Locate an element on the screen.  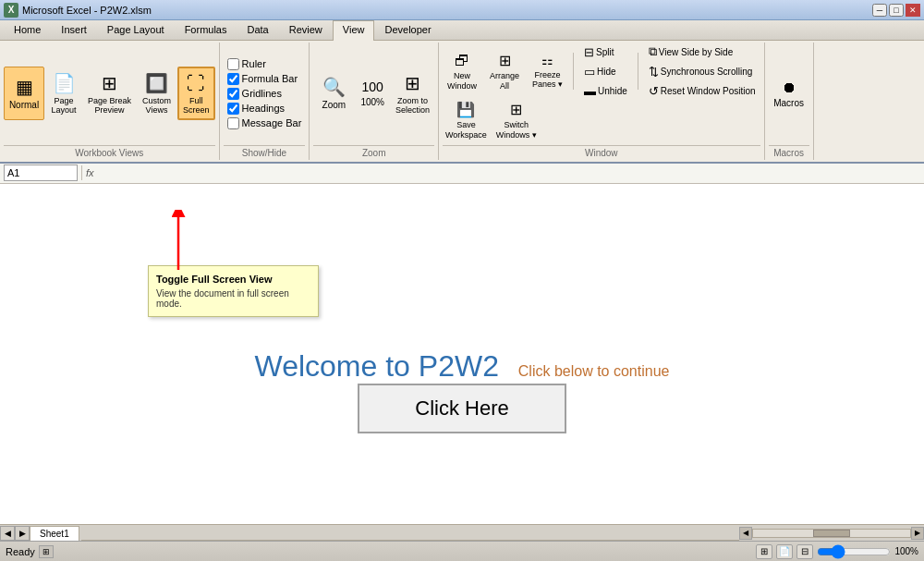
formula-input is located at coordinates (509, 173).